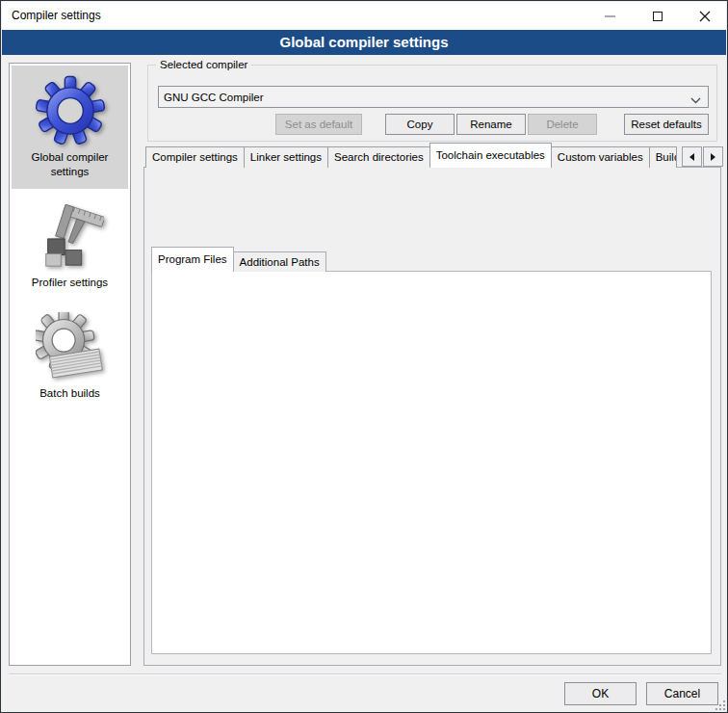 The width and height of the screenshot is (728, 713). I want to click on titlebar: Compiler settings, so click(364, 15).